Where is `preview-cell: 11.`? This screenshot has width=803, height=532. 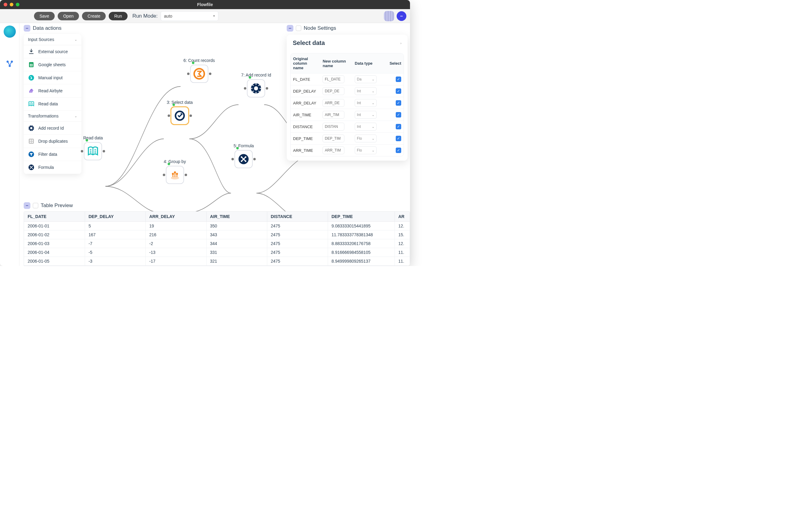 preview-cell: 11. is located at coordinates (402, 252).